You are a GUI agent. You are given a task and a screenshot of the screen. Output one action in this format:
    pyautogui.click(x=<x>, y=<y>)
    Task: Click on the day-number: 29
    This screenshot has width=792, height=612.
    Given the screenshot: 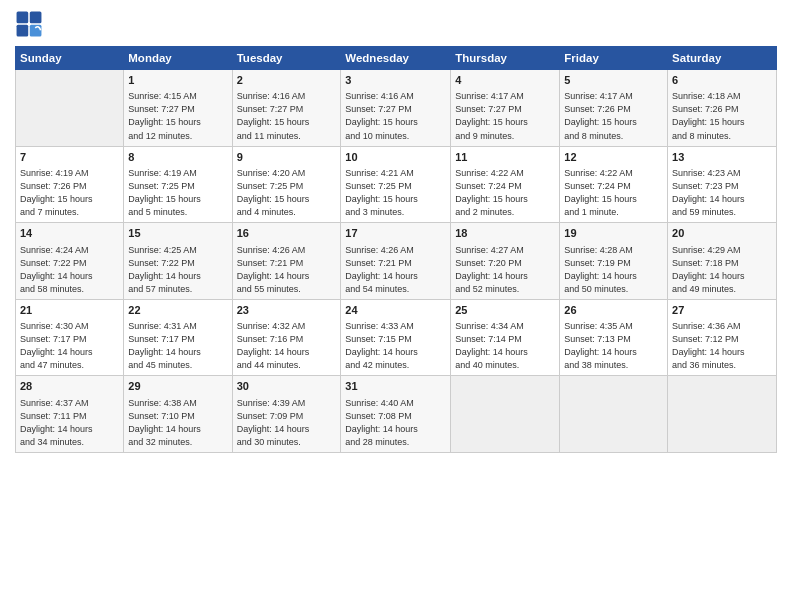 What is the action you would take?
    pyautogui.click(x=178, y=386)
    